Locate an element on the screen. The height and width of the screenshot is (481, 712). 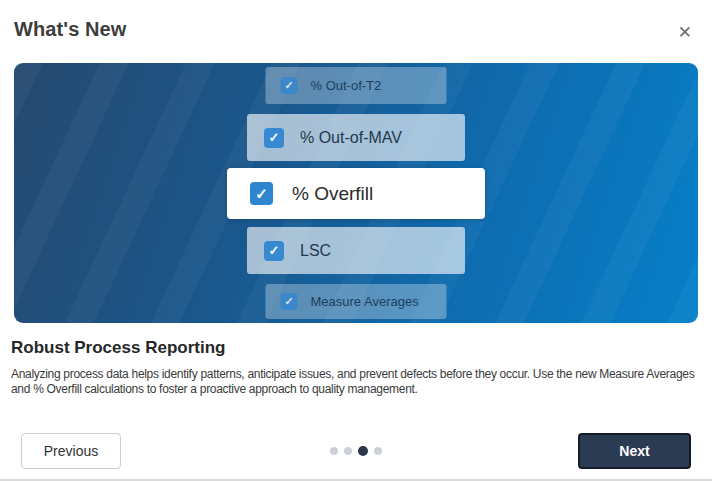
feature-body-text: Analyzing process data helps identify pa… is located at coordinates (358, 382).